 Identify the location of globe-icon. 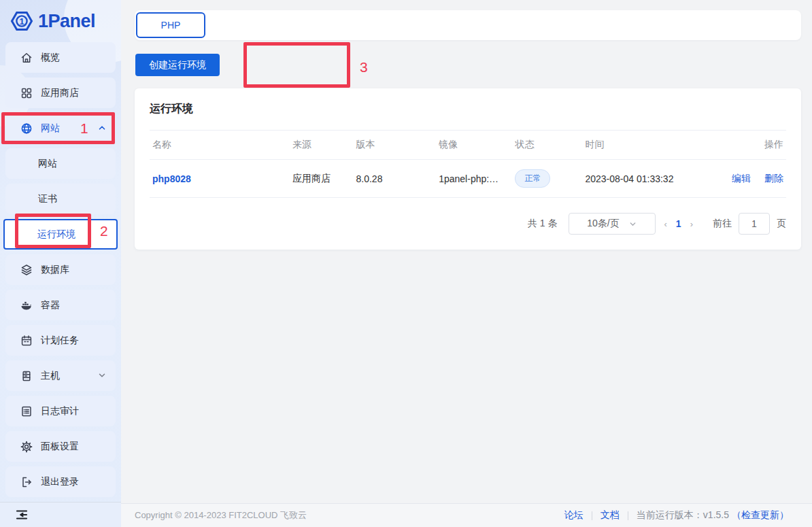
(27, 129).